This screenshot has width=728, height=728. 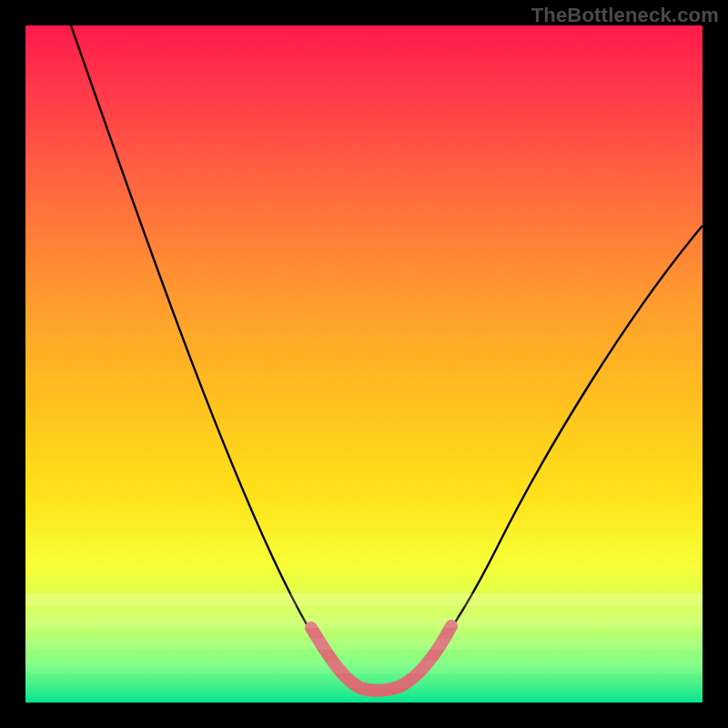 I want to click on watermark-text: TheBottleneck.com, so click(x=625, y=15).